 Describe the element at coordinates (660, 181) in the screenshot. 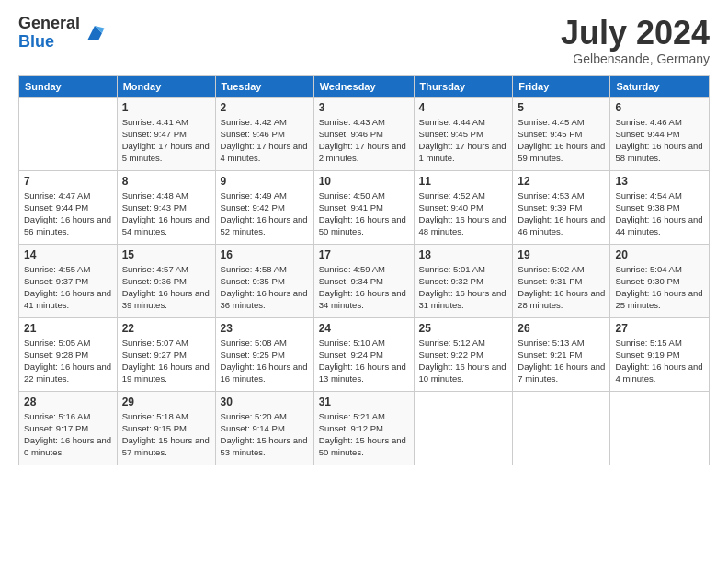

I see `day-number: 13` at that location.